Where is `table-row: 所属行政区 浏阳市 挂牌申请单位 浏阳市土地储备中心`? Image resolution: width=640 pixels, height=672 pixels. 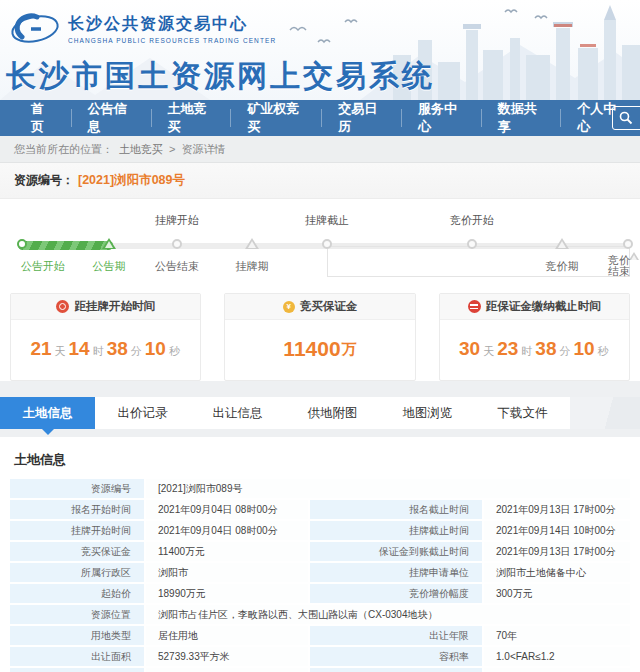
table-row: 所属行政区 浏阳市 挂牌申请单位 浏阳市土地储备中心 is located at coordinates (320, 572).